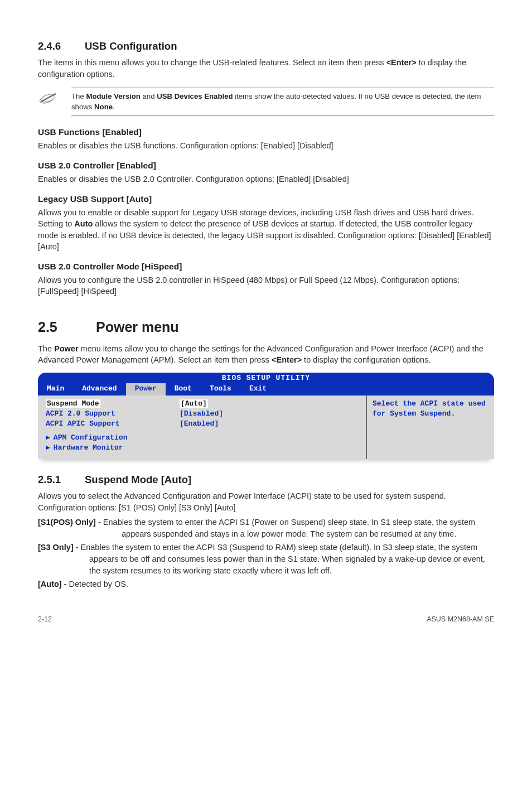 This screenshot has height=791, width=532. I want to click on option-s1pos: [S1(POS) Only] - Enables the system to e…, so click(266, 528).